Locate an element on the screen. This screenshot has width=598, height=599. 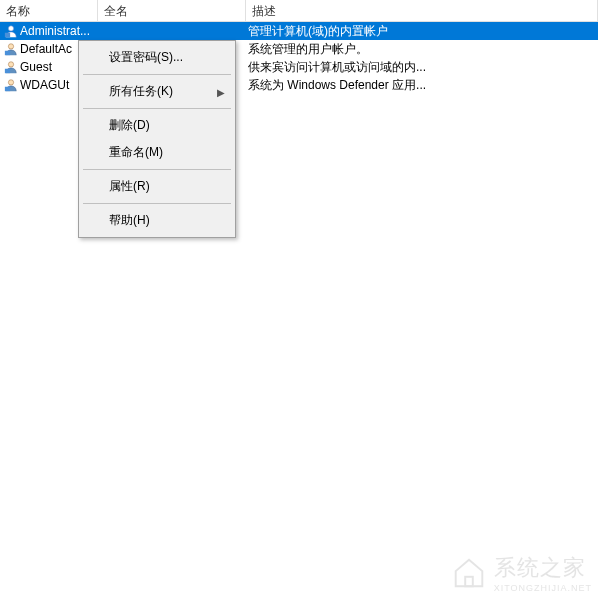
watermark-title: 系统之家 is located at coordinates (543, 568).